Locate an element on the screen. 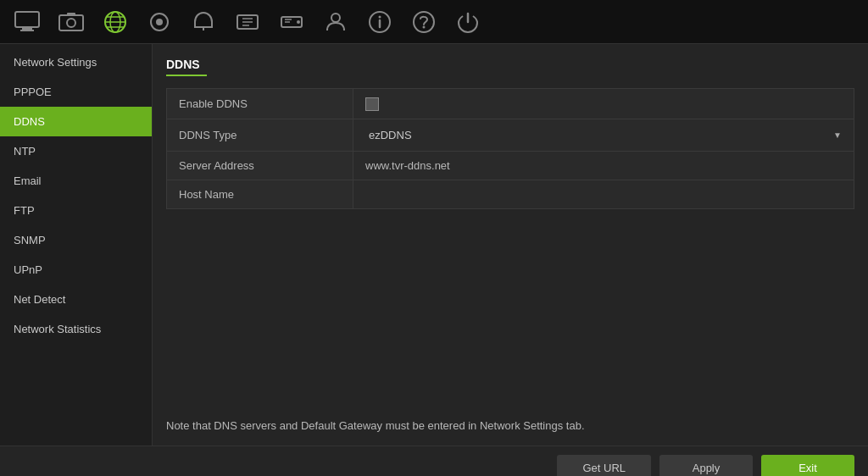 The image size is (868, 476). apply-button: Apply is located at coordinates (706, 466).